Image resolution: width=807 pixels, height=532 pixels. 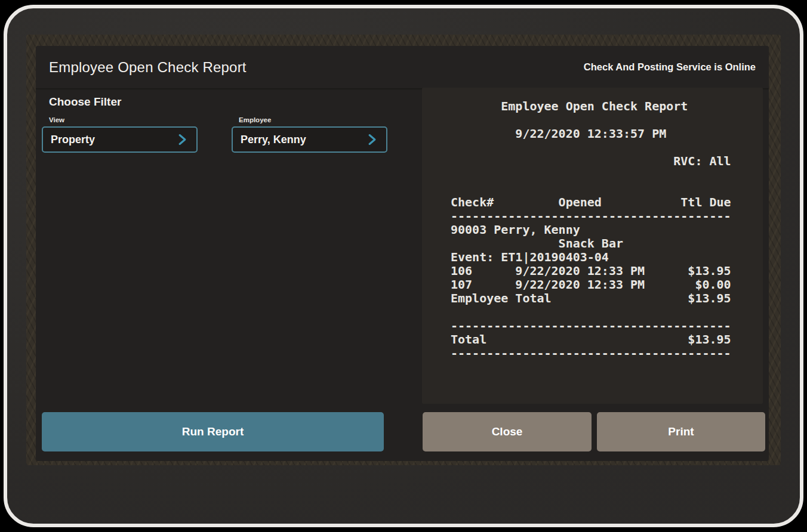 I want to click on view-filter-label: View, so click(x=123, y=120).